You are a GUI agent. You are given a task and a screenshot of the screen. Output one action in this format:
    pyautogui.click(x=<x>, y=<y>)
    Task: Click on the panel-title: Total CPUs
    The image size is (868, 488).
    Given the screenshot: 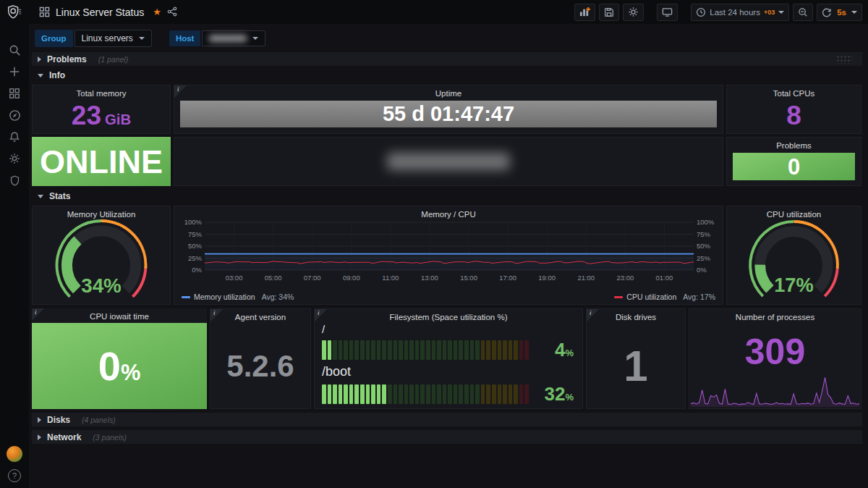 What is the action you would take?
    pyautogui.click(x=794, y=93)
    